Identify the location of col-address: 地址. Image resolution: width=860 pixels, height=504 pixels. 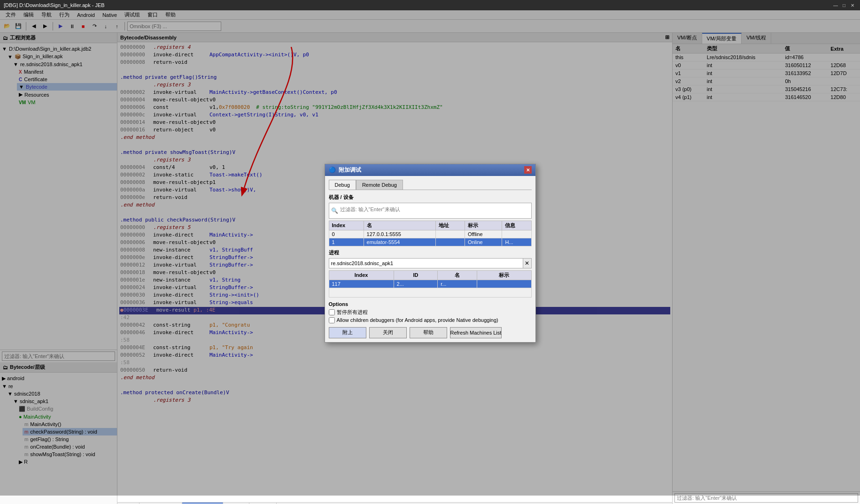
(450, 225).